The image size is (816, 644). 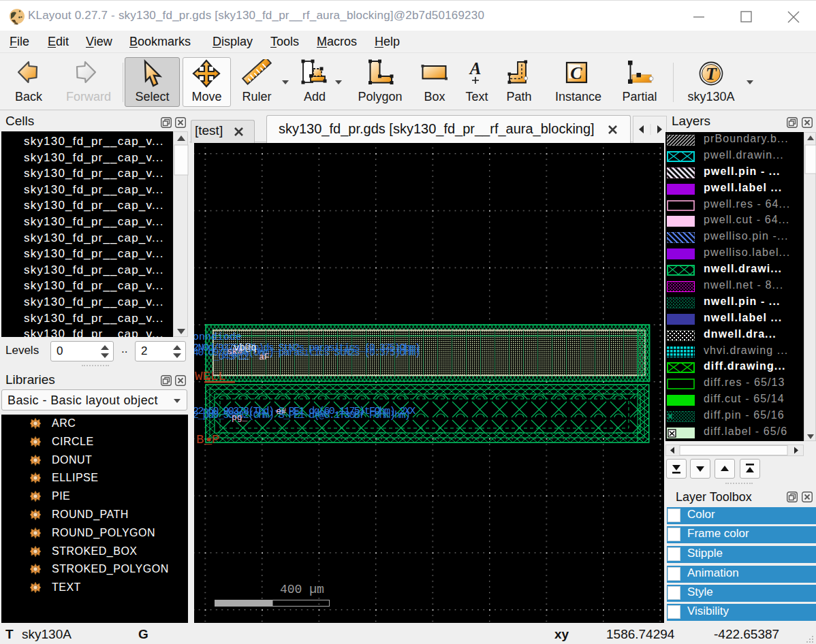 I want to click on svg-text: vb@q, so click(x=245, y=348).